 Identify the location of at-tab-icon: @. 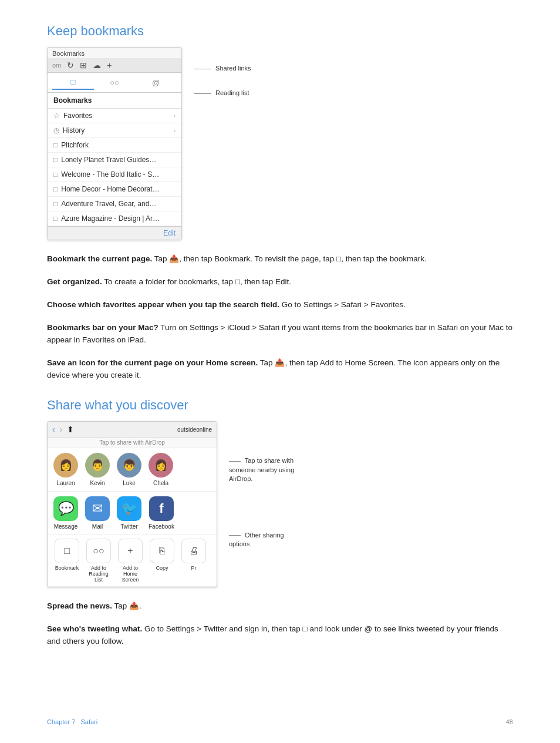
(156, 82).